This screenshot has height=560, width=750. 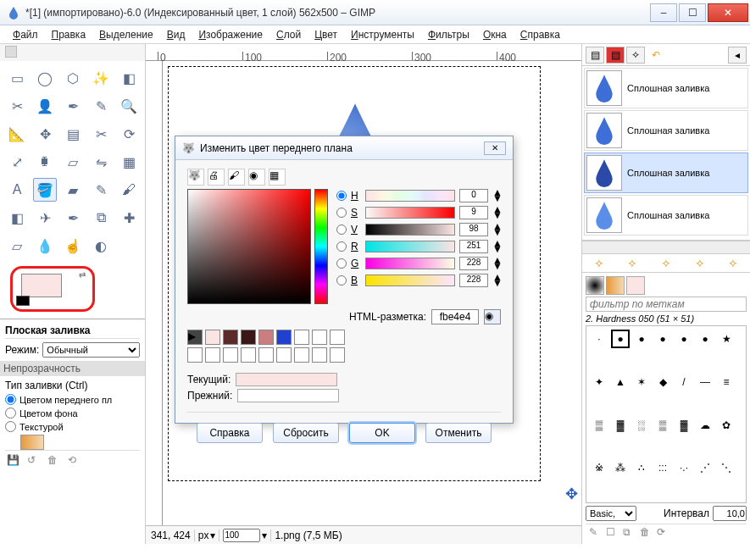 I want to click on tool-crop: ✂, so click(x=101, y=134).